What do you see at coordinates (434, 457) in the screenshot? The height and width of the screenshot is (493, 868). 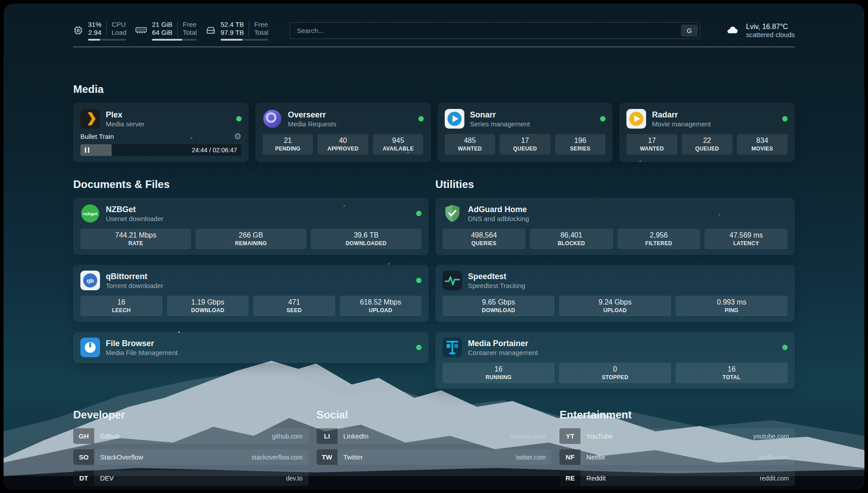 I see `bookmark-twitter: TW Twitter twitter.com` at bounding box center [434, 457].